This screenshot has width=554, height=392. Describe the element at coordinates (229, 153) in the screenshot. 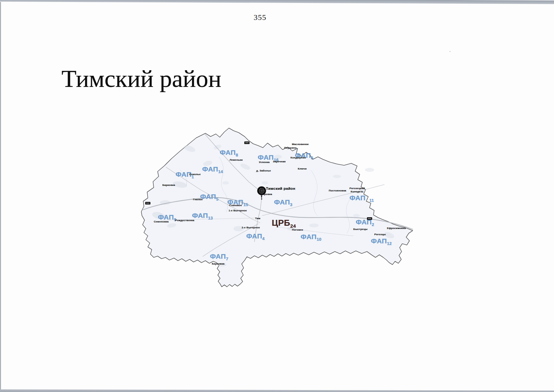

I see `fap-label: ФАП8` at that location.